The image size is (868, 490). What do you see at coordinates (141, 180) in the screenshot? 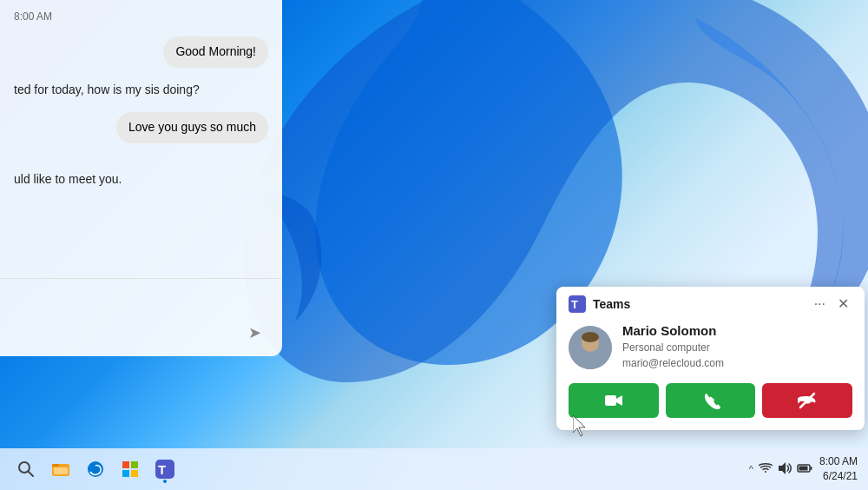
I see `message-container-4: uld like to meet you.` at bounding box center [141, 180].